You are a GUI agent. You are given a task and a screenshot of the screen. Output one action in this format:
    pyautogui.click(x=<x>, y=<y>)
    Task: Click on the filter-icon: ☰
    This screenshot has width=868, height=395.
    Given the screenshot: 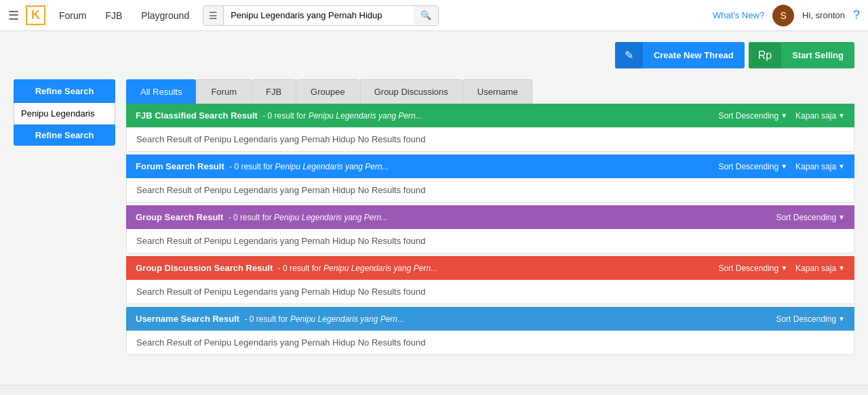 What is the action you would take?
    pyautogui.click(x=214, y=16)
    